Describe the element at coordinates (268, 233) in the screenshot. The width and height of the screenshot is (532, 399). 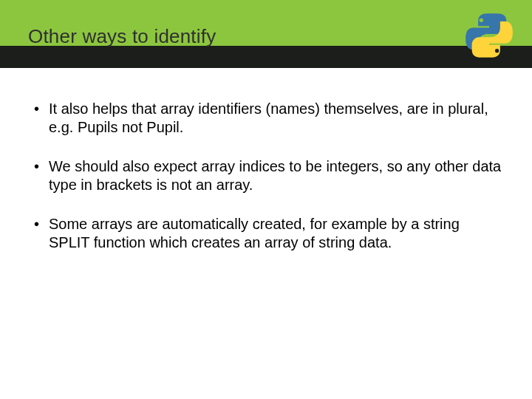
I see `bullet-item: • Some arrays are automatically created,…` at that location.